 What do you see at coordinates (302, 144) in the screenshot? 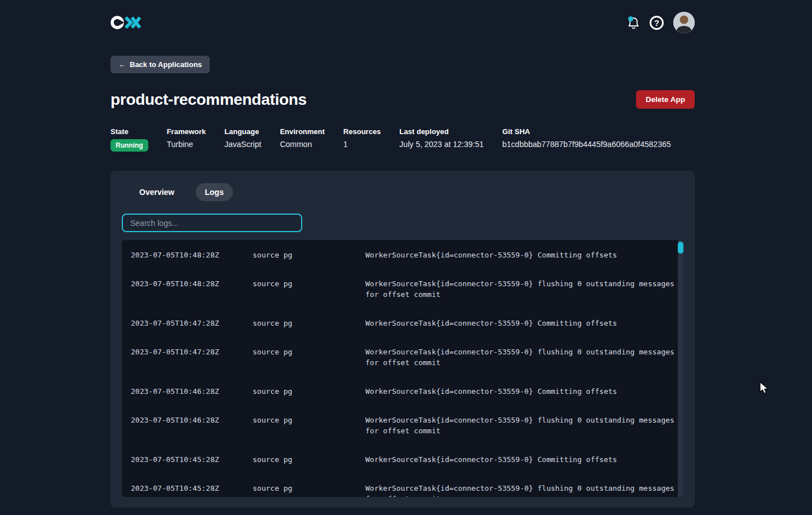
I see `meta-value: Common` at bounding box center [302, 144].